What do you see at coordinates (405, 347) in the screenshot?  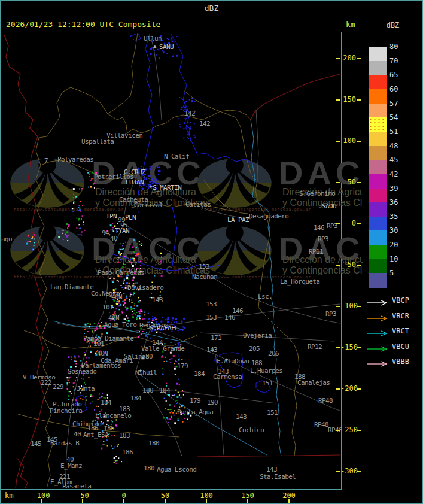 I see `vector-label: VBCU` at bounding box center [405, 347].